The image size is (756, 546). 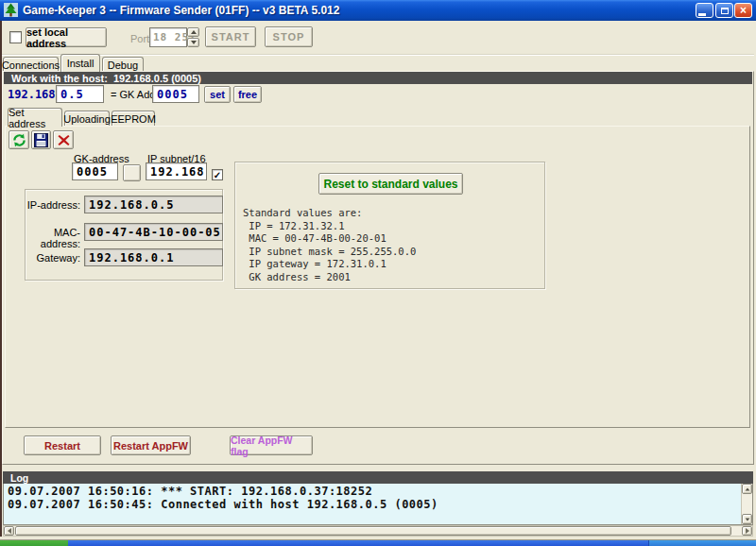 I want to click on log-hscrollbar, so click(x=378, y=531).